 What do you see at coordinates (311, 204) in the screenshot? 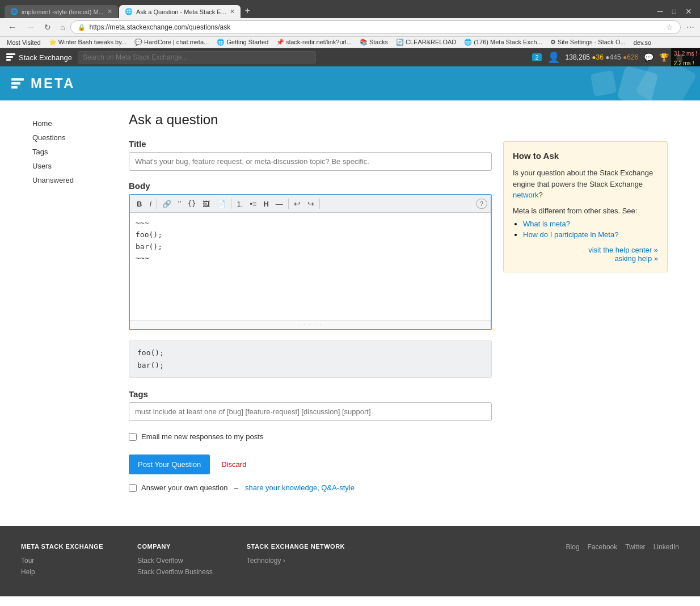
I see `toolbar-redo: ↪` at bounding box center [311, 204].